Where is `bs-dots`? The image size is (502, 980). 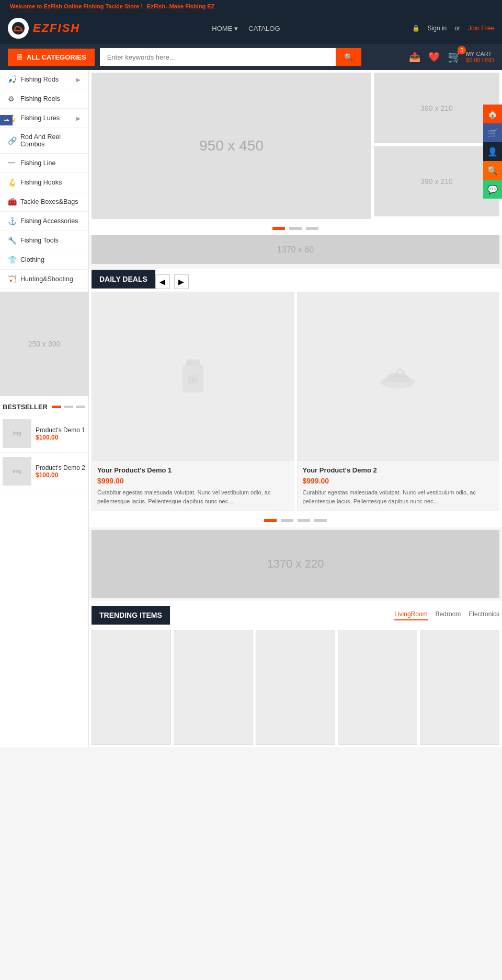
bs-dots is located at coordinates (69, 407).